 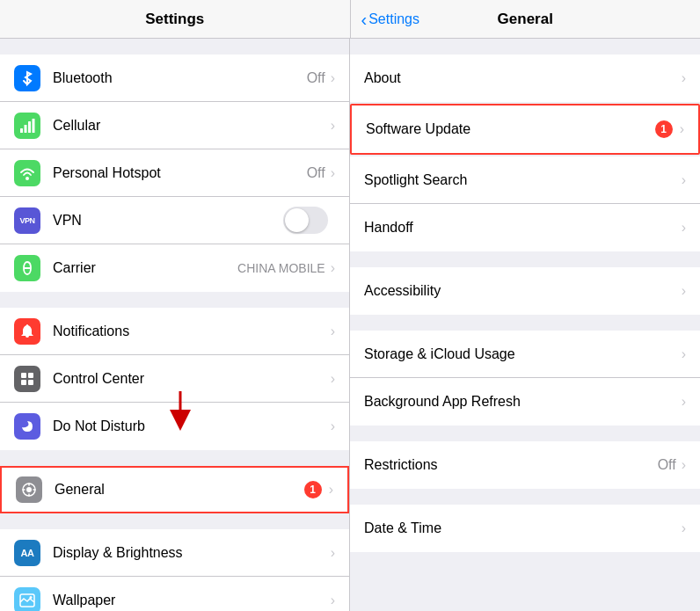 What do you see at coordinates (364, 19) in the screenshot?
I see `back-chevron-icon: ‹` at bounding box center [364, 19].